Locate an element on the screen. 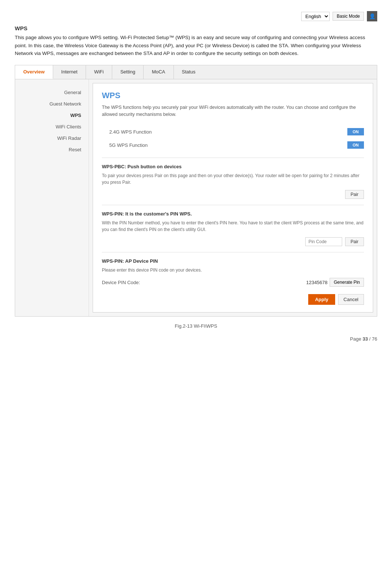 This screenshot has width=392, height=569. tab-overview: Overview is located at coordinates (34, 72).